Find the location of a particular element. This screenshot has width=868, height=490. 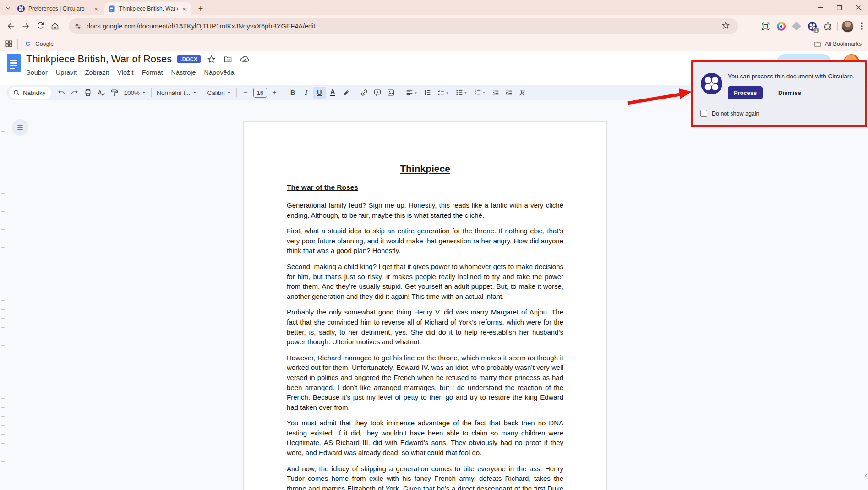

screen-capture-icon is located at coordinates (766, 27).